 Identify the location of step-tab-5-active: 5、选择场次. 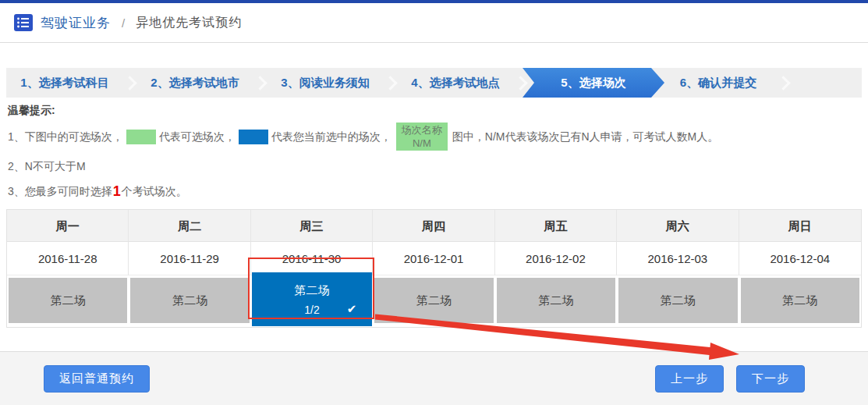
(593, 83).